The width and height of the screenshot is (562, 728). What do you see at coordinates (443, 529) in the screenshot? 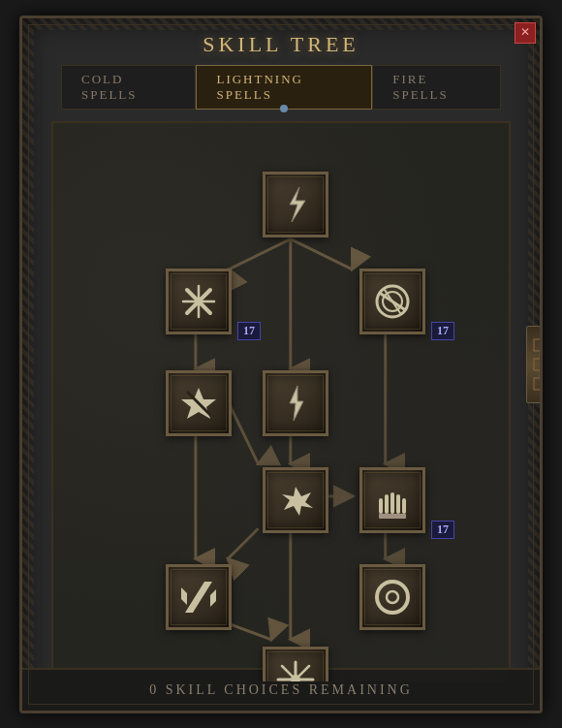
I see `level-badge-6: 17` at bounding box center [443, 529].